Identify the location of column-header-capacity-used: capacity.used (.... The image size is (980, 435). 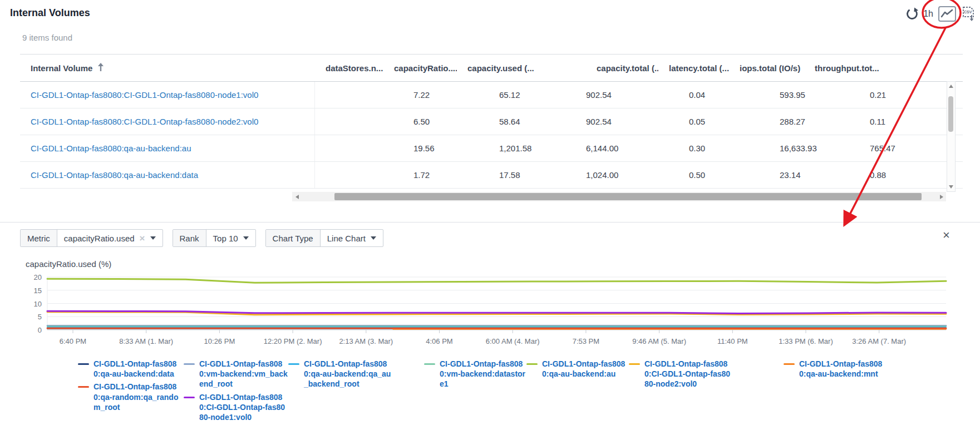
(521, 68).